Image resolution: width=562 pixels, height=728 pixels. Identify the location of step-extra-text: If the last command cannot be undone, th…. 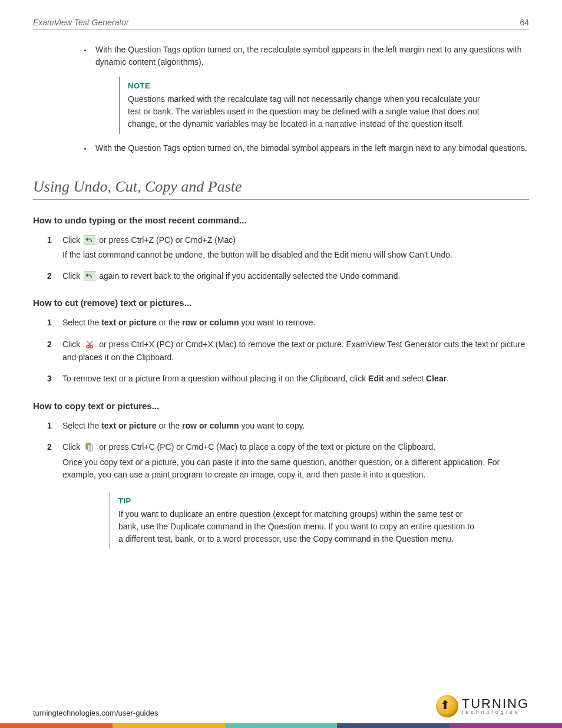
(296, 255).